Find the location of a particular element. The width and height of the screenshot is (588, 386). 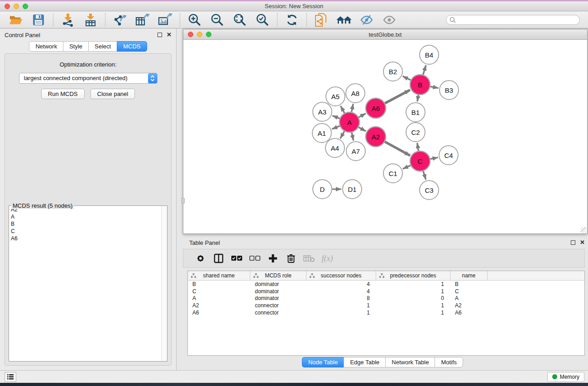

search-icon is located at coordinates (453, 21).